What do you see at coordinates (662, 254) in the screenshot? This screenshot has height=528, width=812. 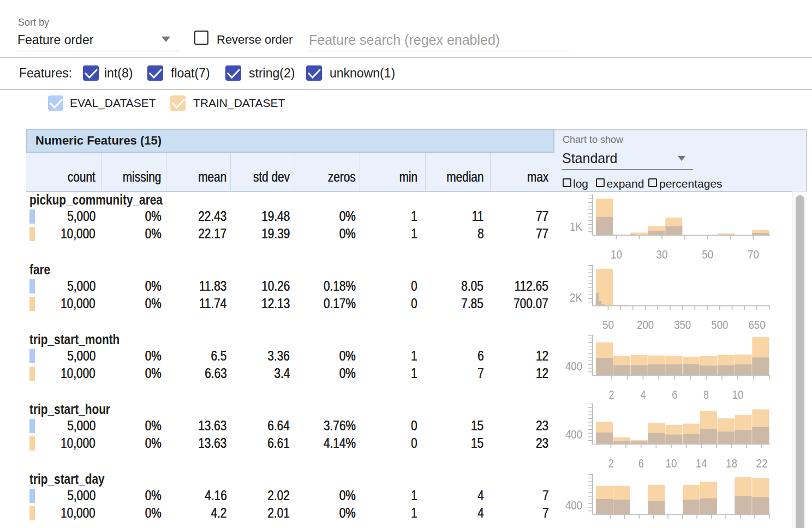 I see `svg-text: 30` at bounding box center [662, 254].